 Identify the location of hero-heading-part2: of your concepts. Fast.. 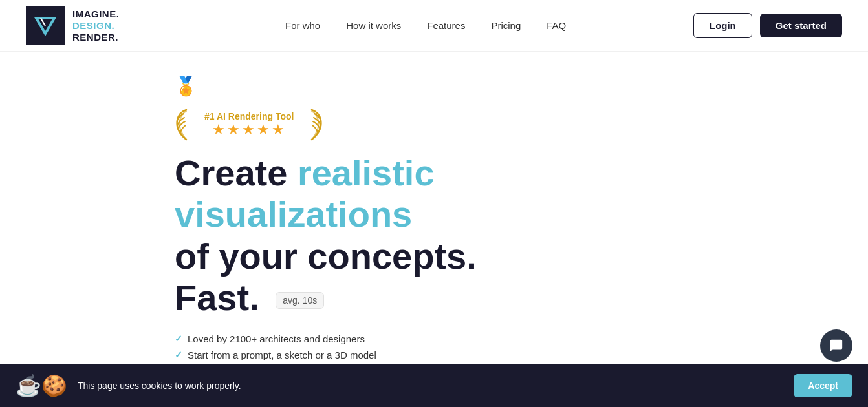
(326, 277).